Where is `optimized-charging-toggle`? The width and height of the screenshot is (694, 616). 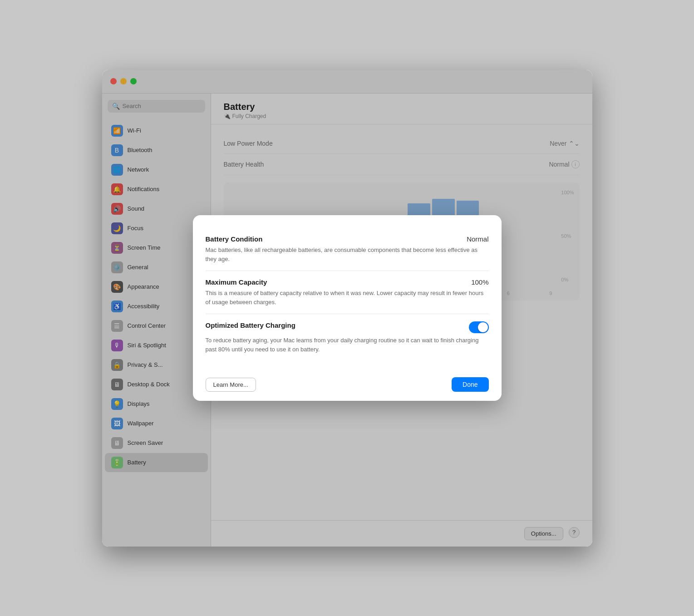 optimized-charging-toggle is located at coordinates (479, 327).